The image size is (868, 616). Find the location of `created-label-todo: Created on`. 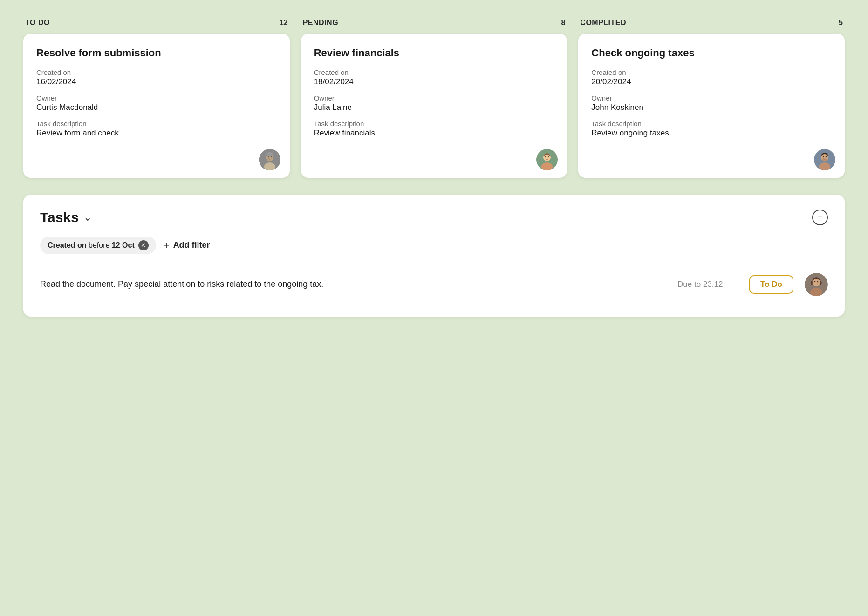

created-label-todo: Created on is located at coordinates (157, 73).